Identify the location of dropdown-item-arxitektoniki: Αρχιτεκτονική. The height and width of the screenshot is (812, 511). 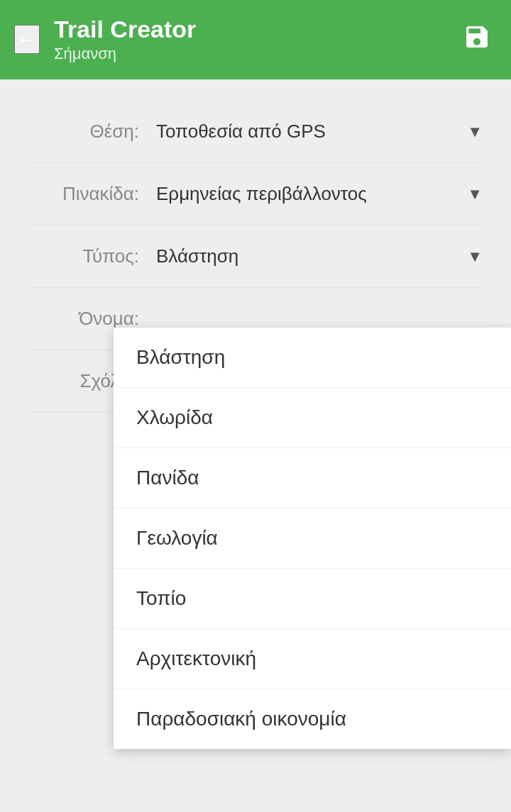
(312, 660).